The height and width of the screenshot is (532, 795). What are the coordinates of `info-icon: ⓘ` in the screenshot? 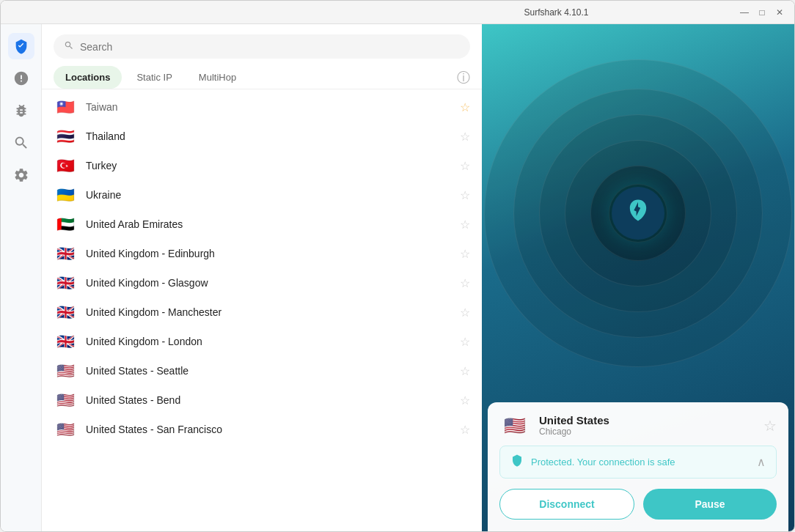 It's located at (464, 78).